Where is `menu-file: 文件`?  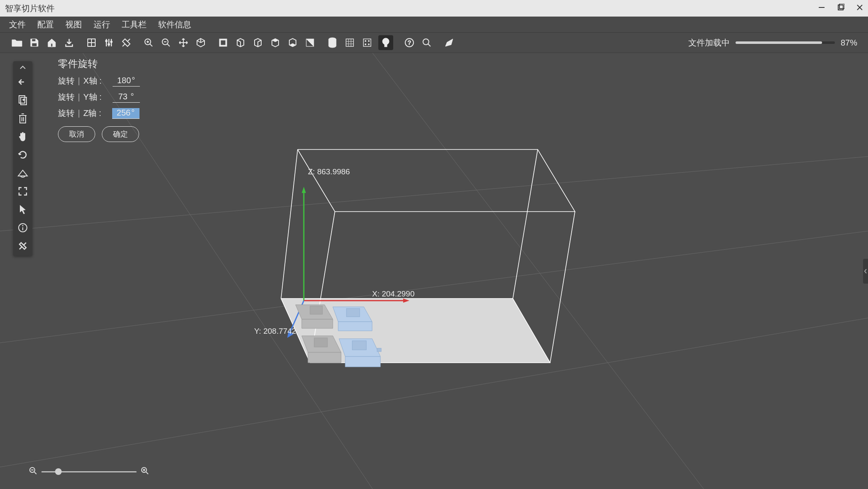 menu-file: 文件 is located at coordinates (17, 25).